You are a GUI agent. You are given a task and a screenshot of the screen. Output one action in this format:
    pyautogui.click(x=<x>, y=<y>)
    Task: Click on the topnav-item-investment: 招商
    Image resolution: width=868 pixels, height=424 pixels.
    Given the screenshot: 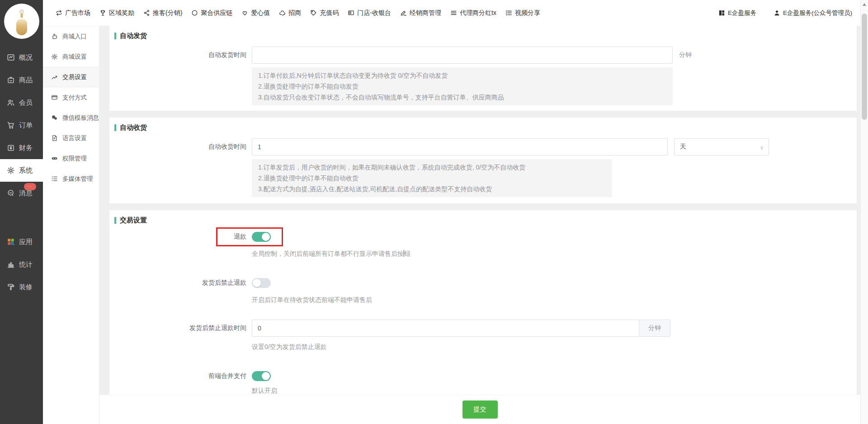 What is the action you would take?
    pyautogui.click(x=290, y=13)
    